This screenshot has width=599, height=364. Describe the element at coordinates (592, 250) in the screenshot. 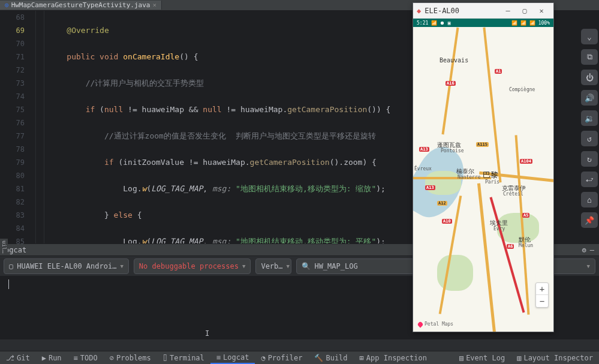

I see `minimize-panel-icon: —` at that location.